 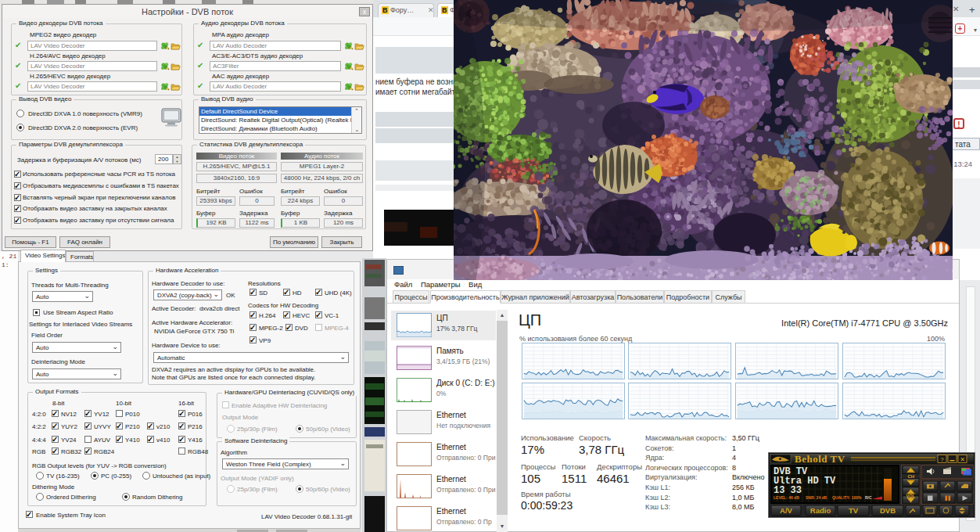 What do you see at coordinates (847, 498) in the screenshot?
I see `svg-text: QUALITY: 100%` at bounding box center [847, 498].